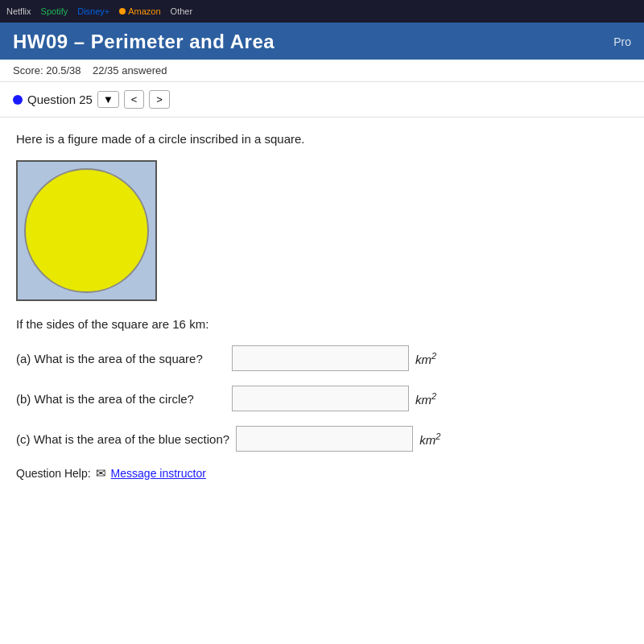 The image size is (644, 644). I want to click on sides-text: If the sides of the square are 16 km:, so click(322, 324).